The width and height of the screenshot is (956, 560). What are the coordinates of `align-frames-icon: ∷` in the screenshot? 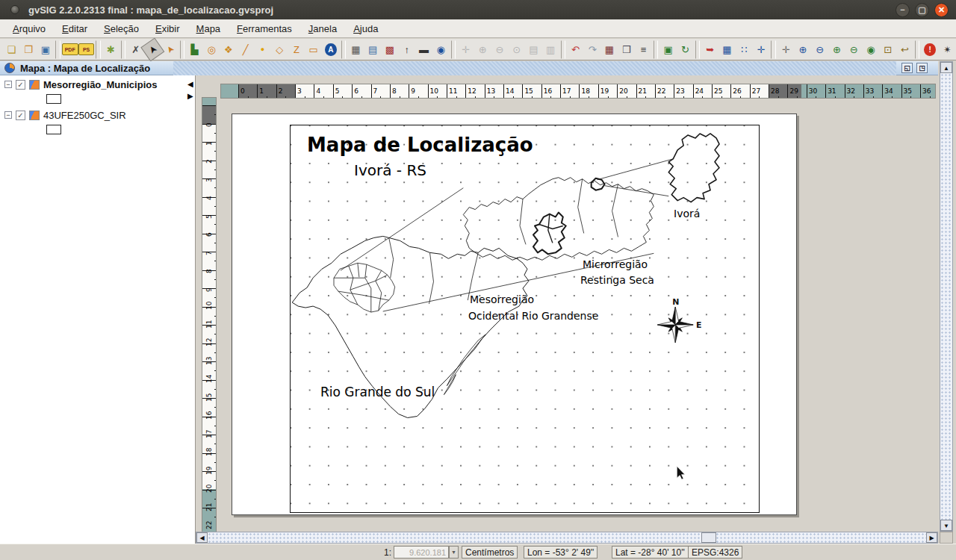 It's located at (744, 49).